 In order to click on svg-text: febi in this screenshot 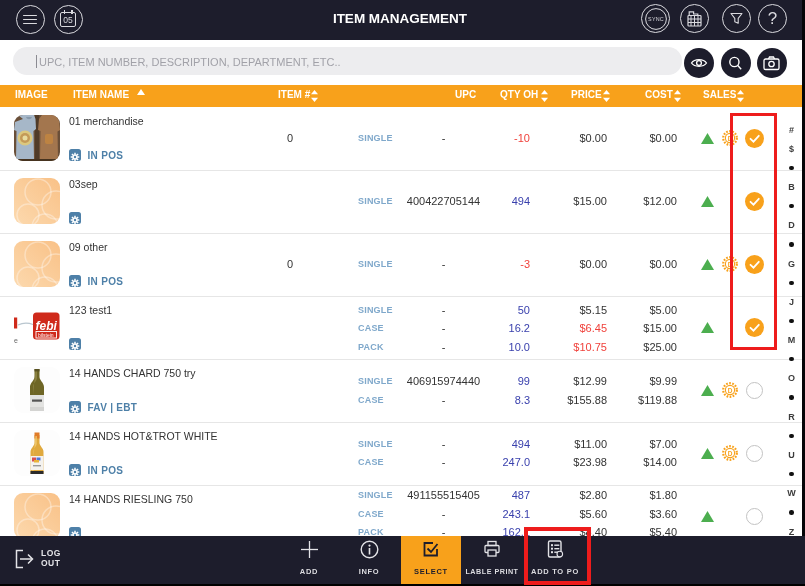, I will do `click(47, 326)`.